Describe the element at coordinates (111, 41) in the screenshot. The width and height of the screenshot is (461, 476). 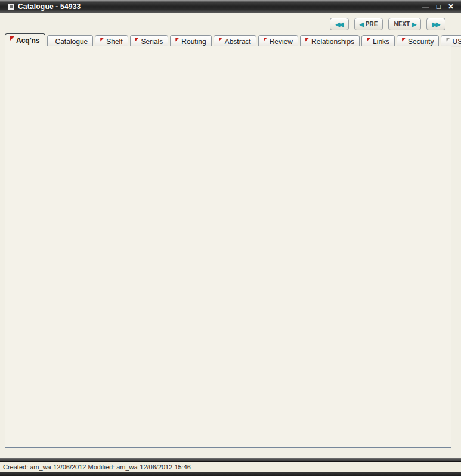
I see `tab-shelf: Shelf` at that location.